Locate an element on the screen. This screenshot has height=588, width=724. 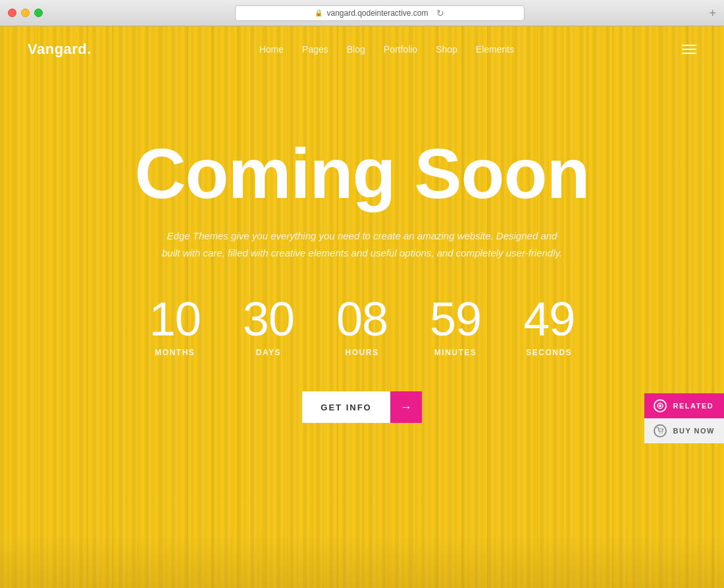
nav-item-elements: Elements is located at coordinates (495, 49).